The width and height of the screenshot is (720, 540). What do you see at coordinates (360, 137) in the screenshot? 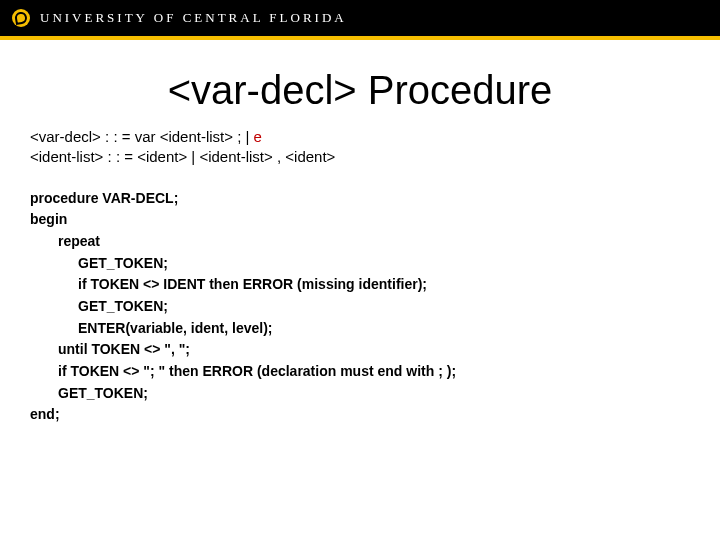
I see `grammar-line-1: <var-decl> : : = var <ident-list> ; | e` at bounding box center [360, 137].